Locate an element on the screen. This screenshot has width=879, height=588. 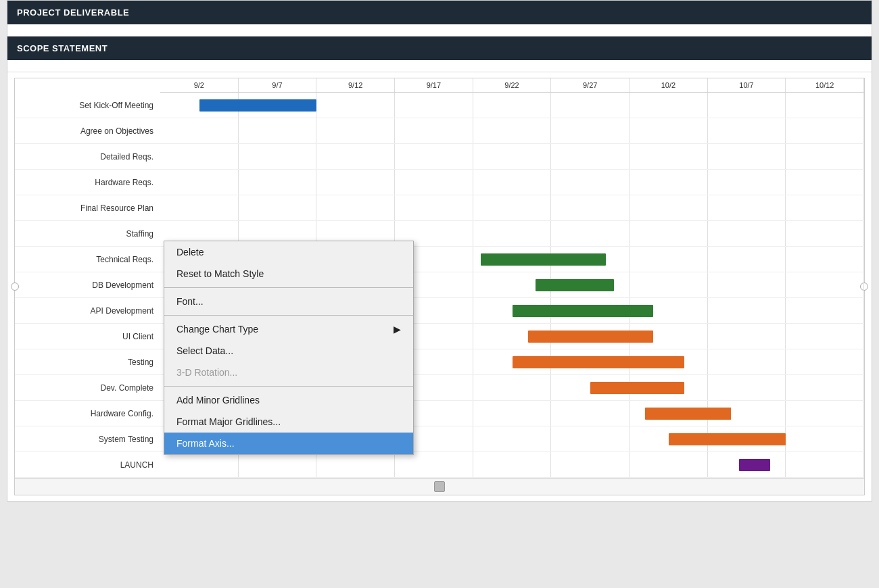
bar-area-agree-objectives is located at coordinates (513, 131).